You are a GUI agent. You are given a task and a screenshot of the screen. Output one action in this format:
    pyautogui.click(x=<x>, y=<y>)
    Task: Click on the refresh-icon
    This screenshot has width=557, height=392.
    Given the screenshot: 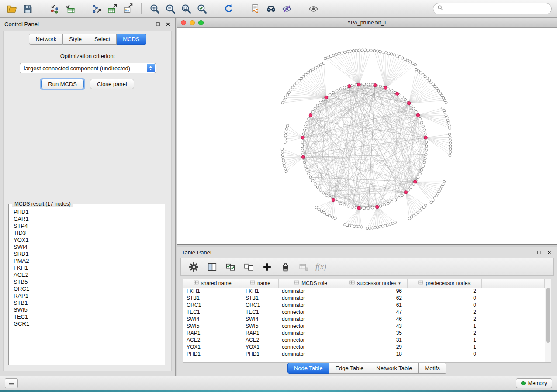 What is the action you would take?
    pyautogui.click(x=228, y=9)
    